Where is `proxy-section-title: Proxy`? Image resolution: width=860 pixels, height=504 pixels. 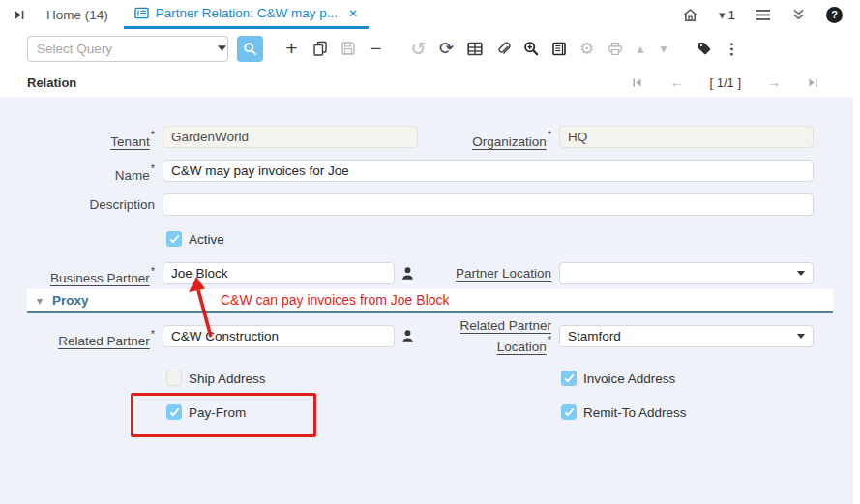
proxy-section-title: Proxy is located at coordinates (71, 300).